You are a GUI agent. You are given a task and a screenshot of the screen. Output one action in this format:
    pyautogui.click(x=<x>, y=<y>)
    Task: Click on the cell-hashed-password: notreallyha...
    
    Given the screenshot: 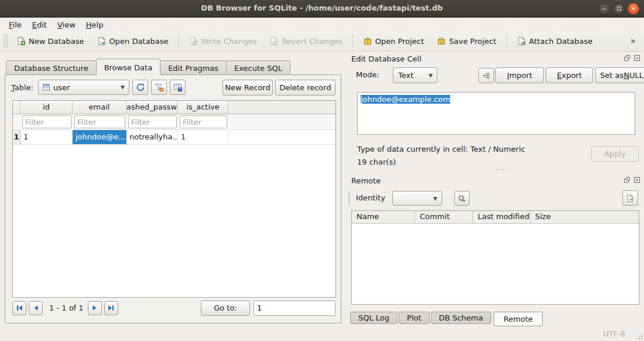 What is the action you would take?
    pyautogui.click(x=152, y=137)
    